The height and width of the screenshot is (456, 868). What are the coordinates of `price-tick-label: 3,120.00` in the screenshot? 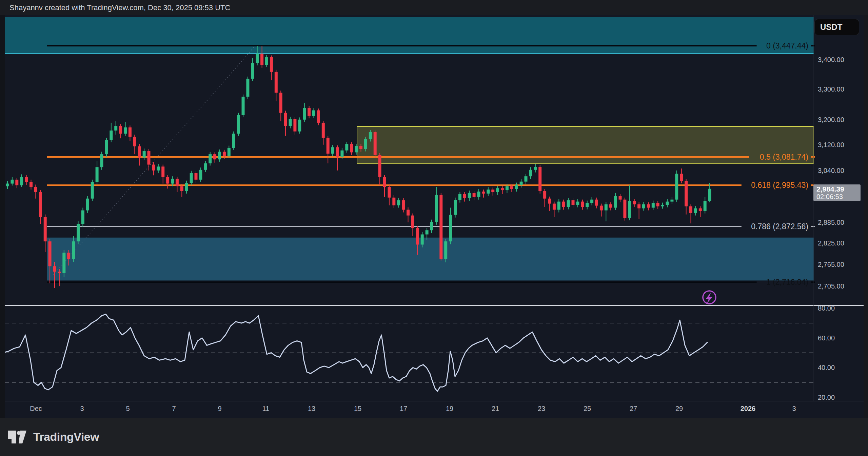 It's located at (831, 145).